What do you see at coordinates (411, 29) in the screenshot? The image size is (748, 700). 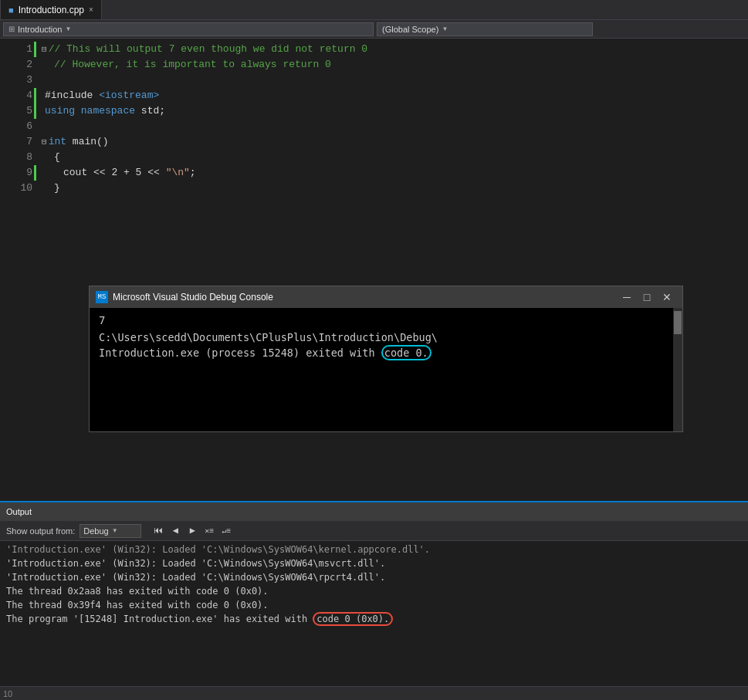 I see `global-scope-label: (Global Scope)` at bounding box center [411, 29].